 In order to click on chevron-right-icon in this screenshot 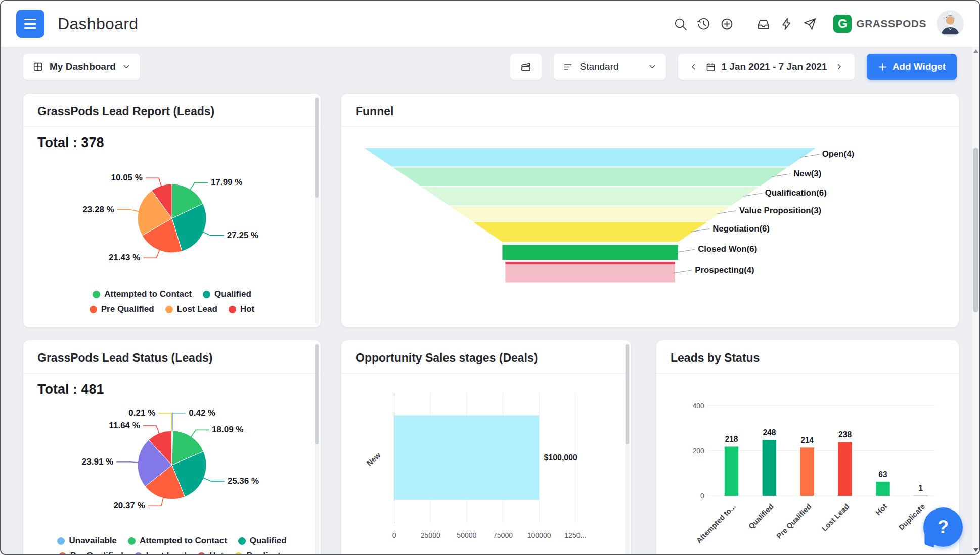, I will do `click(839, 67)`.